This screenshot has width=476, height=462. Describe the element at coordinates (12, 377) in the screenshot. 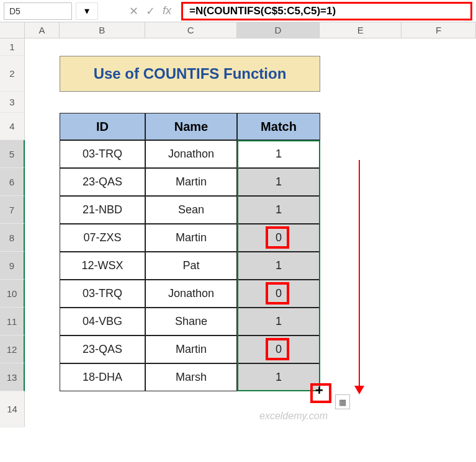

I see `row-13: 13` at that location.